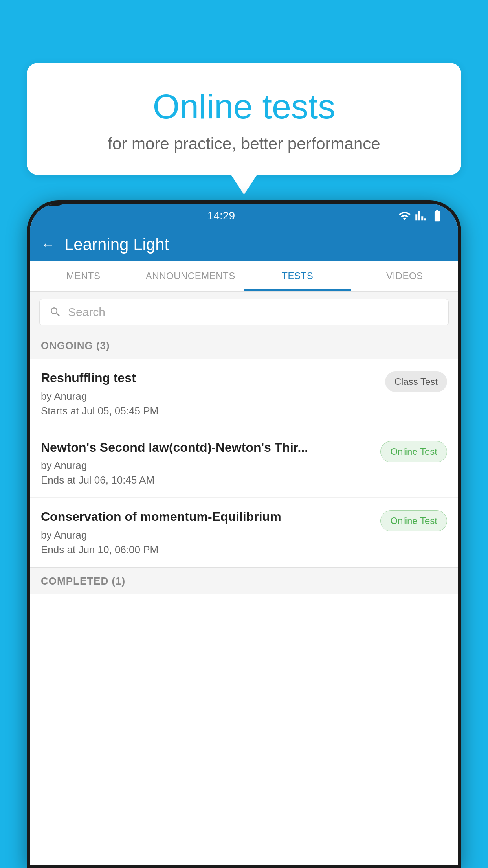 The height and width of the screenshot is (868, 488). What do you see at coordinates (210, 396) in the screenshot?
I see `test-author-reshuffling: by Anurag` at bounding box center [210, 396].